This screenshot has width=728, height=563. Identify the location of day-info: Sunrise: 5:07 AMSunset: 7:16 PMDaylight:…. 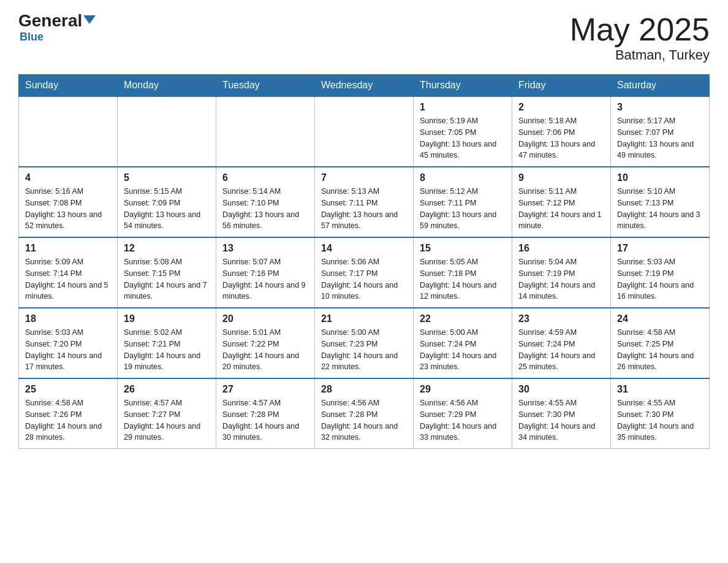
(265, 280).